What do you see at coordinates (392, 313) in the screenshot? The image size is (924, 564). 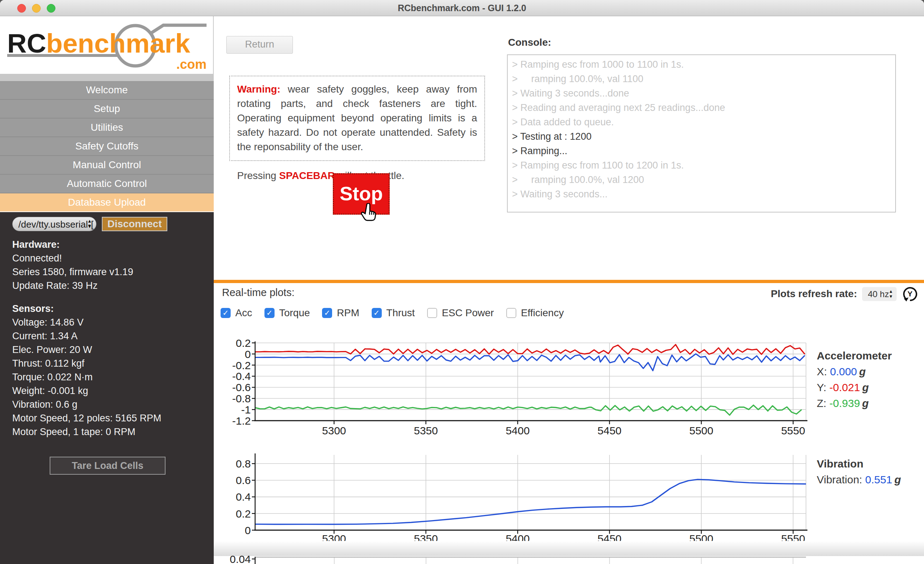 I see `plot-series-toggles: ✓Acc✓Torque✓RPM✓ThrustESC PowerEfficienc…` at bounding box center [392, 313].